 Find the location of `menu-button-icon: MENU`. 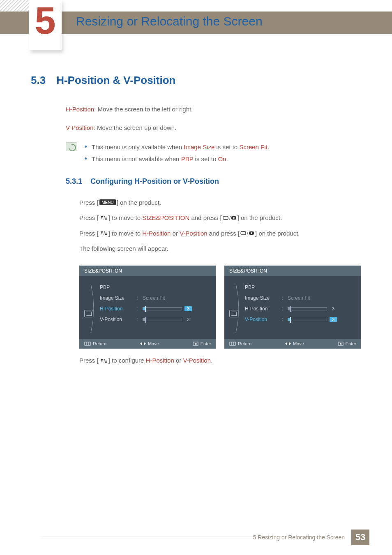

menu-button-icon: MENU is located at coordinates (108, 203).